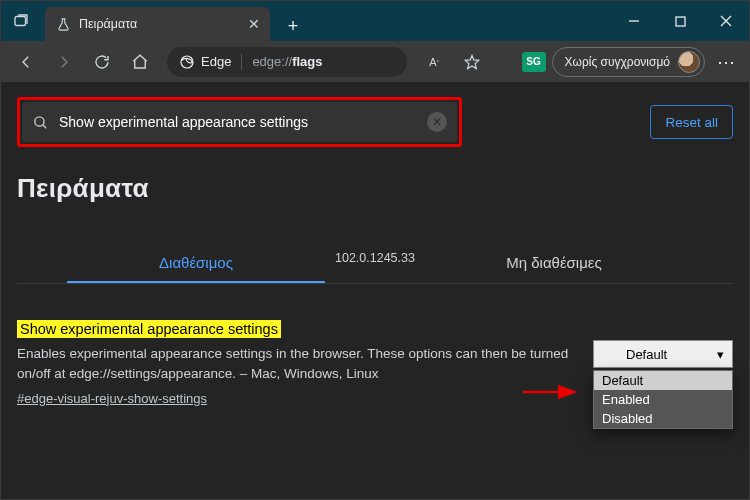  I want to click on minimize-button, so click(634, 21).